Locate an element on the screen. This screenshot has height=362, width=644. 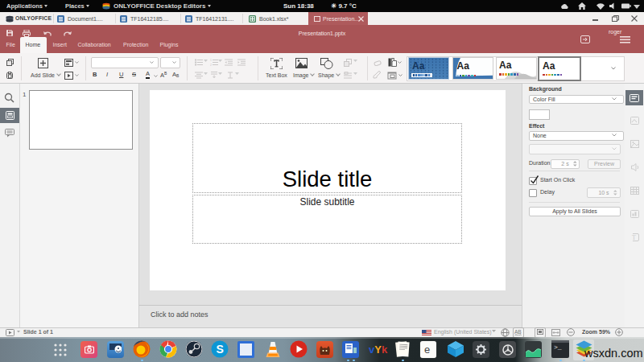
svg-text: T is located at coordinates (634, 238).